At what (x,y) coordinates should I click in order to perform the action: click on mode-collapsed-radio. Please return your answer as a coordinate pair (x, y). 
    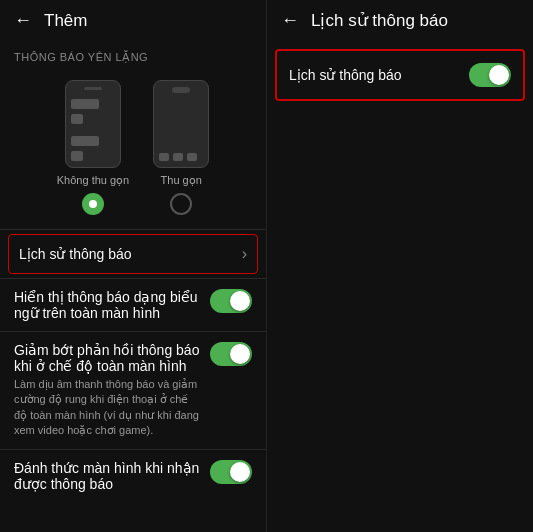
    Looking at the image, I should click on (181, 204).